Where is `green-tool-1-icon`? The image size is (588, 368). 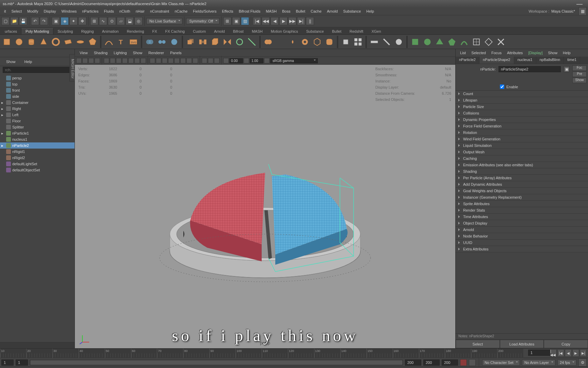
green-tool-1-icon is located at coordinates (415, 42).